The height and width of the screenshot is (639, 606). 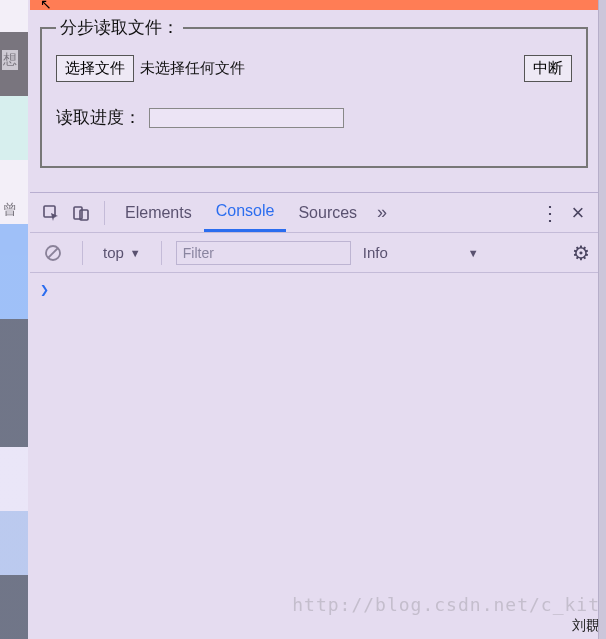 I want to click on log-level-label: Info, so click(x=376, y=252).